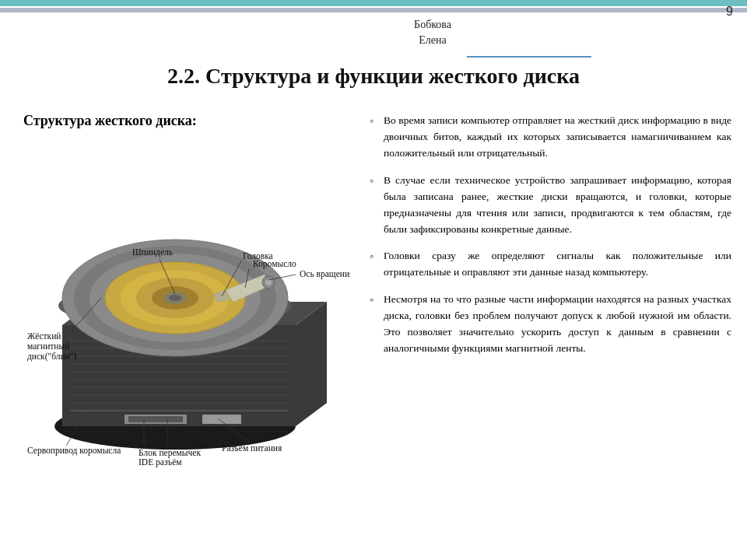 This screenshot has height=560, width=747. I want to click on svg-text: Коромысло, so click(275, 264).